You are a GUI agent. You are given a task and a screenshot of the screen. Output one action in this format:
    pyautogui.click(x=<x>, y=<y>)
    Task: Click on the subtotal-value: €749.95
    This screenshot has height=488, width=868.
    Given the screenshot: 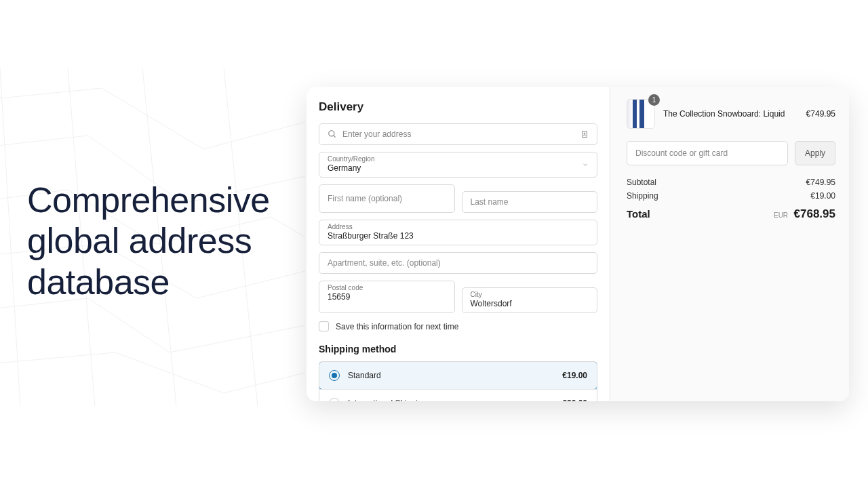 What is the action you would take?
    pyautogui.click(x=821, y=182)
    